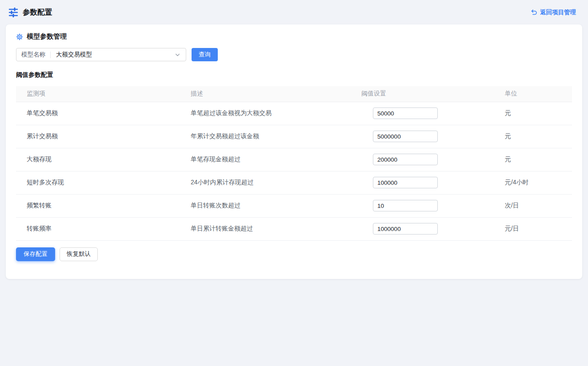  I want to click on col-header-desc: 描述, so click(265, 94).